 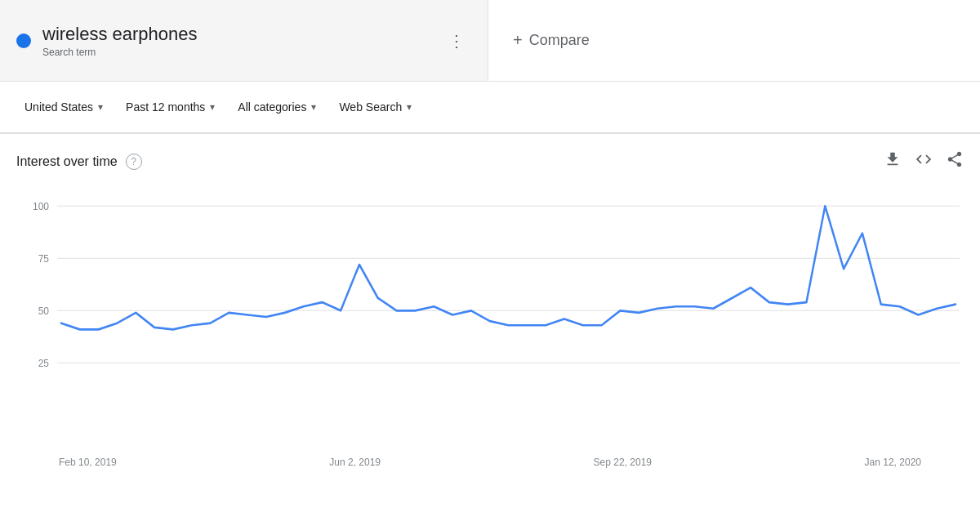 What do you see at coordinates (88, 462) in the screenshot?
I see `x-label-1: Feb 10, 2019` at bounding box center [88, 462].